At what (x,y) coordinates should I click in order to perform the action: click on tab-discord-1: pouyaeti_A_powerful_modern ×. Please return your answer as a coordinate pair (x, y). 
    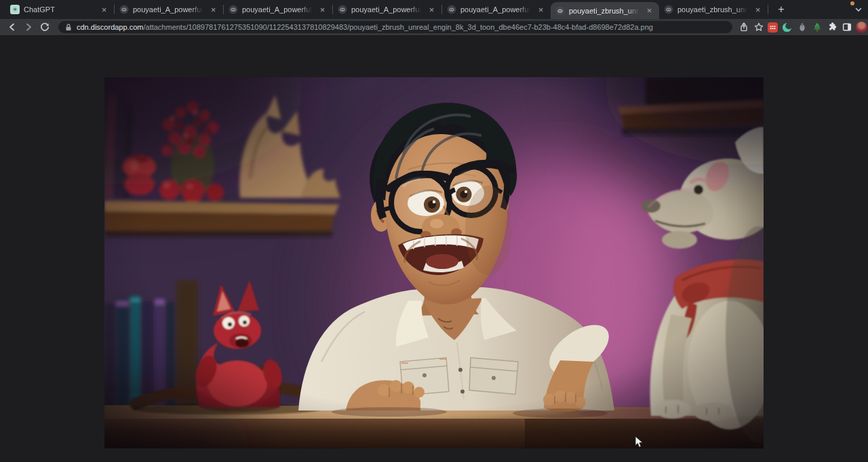
    Looking at the image, I should click on (169, 9).